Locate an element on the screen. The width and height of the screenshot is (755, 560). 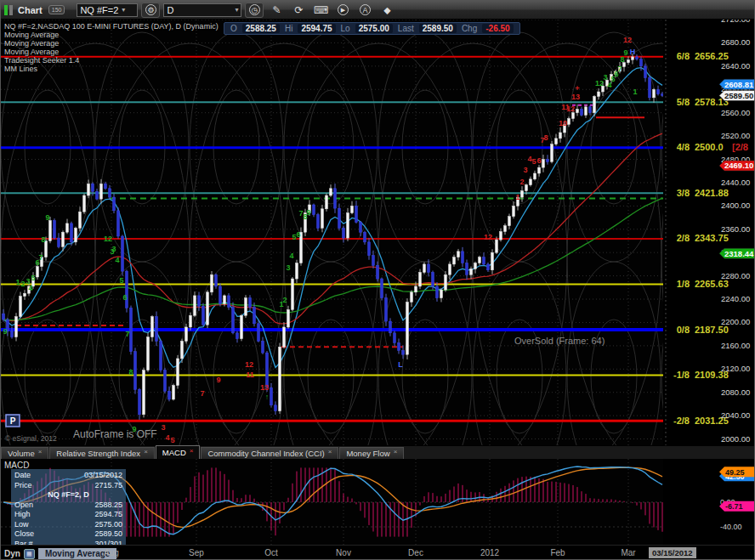
month-label: 2012 is located at coordinates (490, 552).